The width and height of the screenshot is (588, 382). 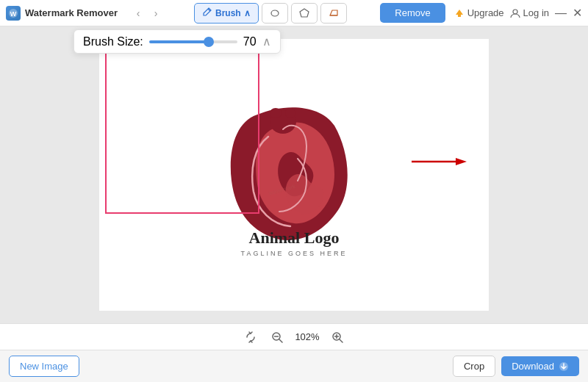 I want to click on download-button: Download, so click(x=540, y=366).